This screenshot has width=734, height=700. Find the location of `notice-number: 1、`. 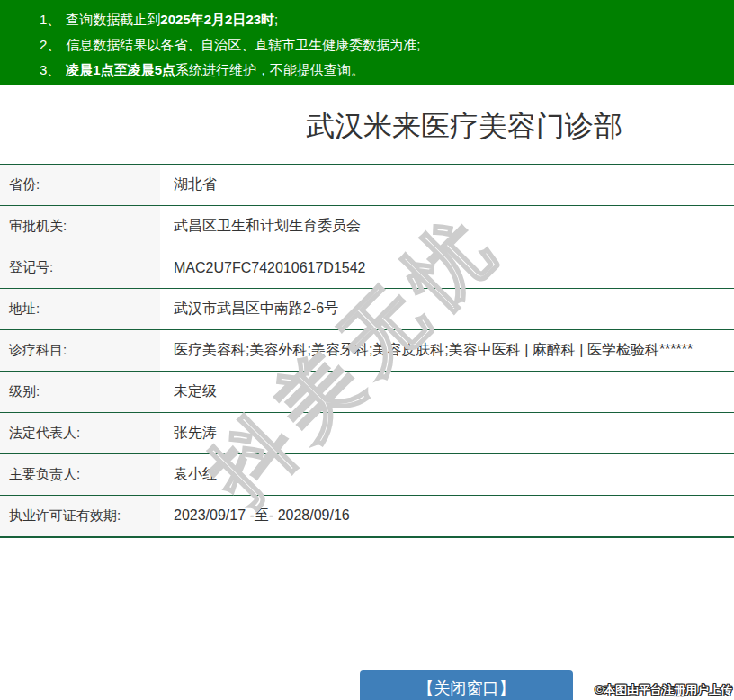

notice-number: 1、 is located at coordinates (50, 20).